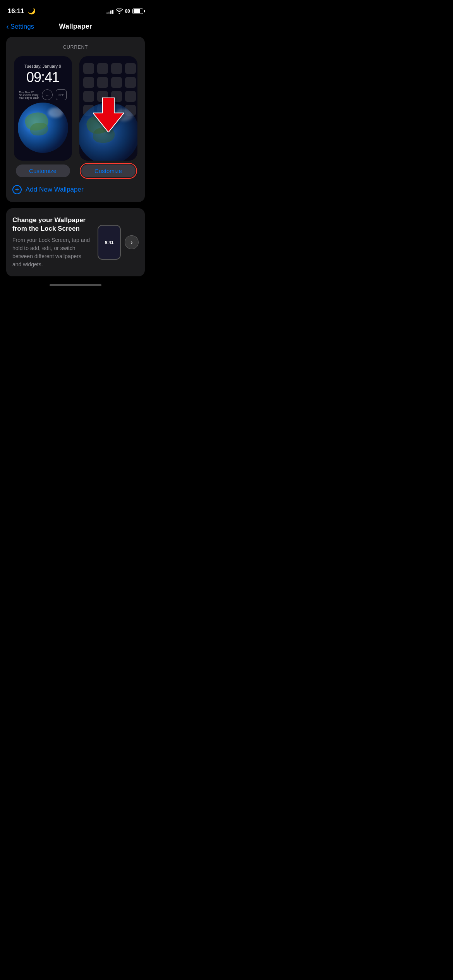  I want to click on info-card: Change your Wallpaper from the Lock Scre…, so click(76, 242).